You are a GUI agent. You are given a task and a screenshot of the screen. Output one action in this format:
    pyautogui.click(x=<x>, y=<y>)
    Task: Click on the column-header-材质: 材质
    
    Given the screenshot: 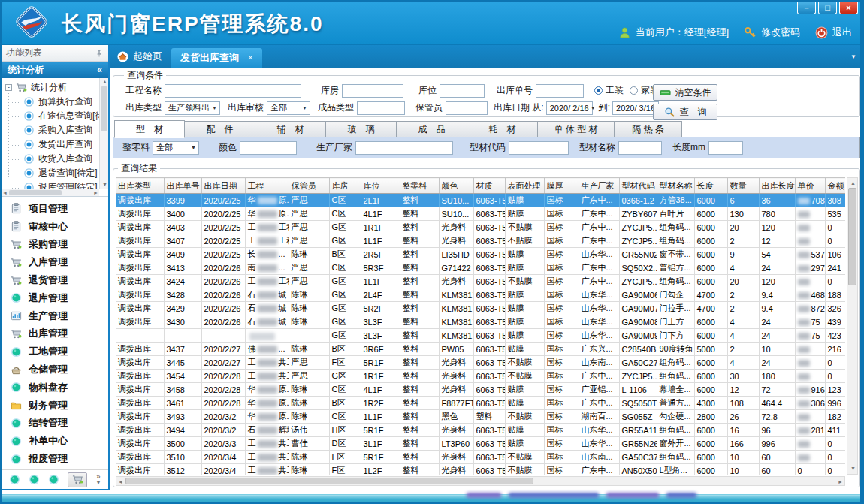 What is the action you would take?
    pyautogui.click(x=489, y=186)
    